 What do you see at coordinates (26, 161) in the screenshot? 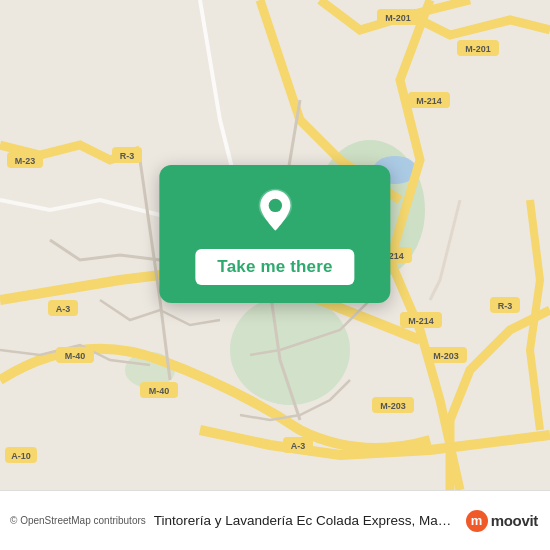
I see `svg-text: M-23` at bounding box center [26, 161].